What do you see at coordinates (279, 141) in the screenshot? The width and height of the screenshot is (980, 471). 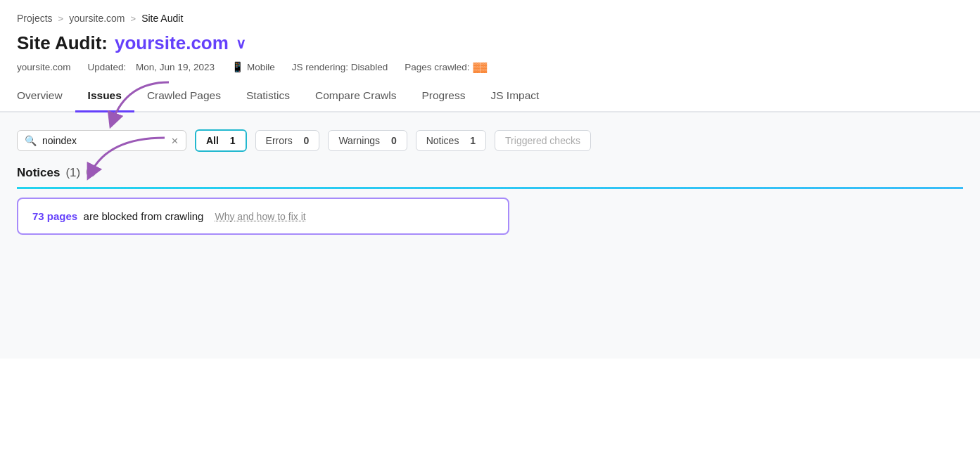 I see `filter-errors-label: Errors` at bounding box center [279, 141].